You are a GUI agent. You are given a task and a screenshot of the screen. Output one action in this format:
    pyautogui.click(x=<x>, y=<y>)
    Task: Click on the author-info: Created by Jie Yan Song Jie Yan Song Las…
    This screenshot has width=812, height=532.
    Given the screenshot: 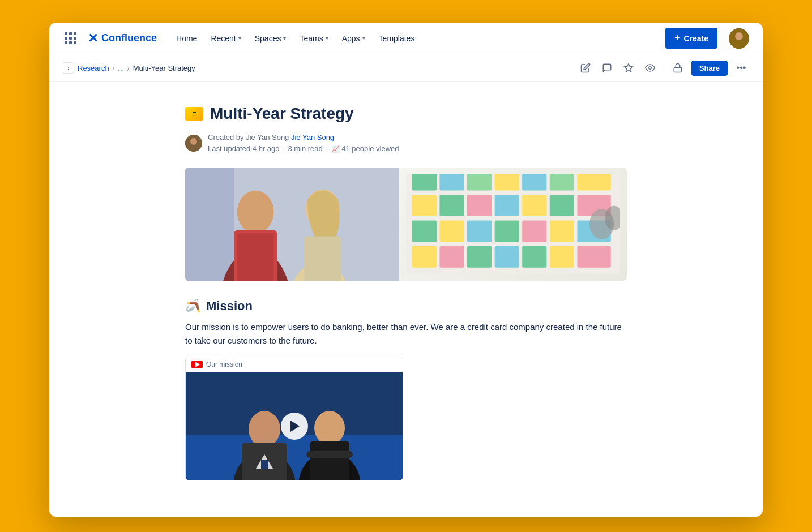 What is the action you would take?
    pyautogui.click(x=304, y=143)
    